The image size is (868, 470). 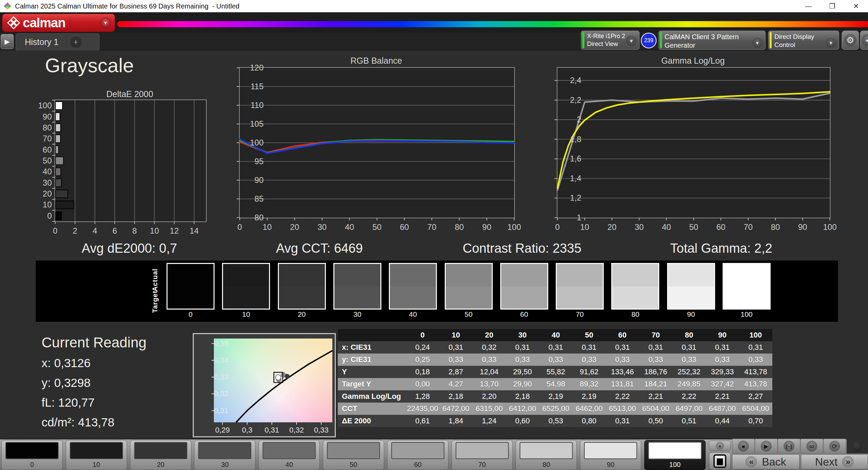 I want to click on meter-select-dropdown: X-Rite i1Pro 2 Direct View ▼, so click(x=610, y=40).